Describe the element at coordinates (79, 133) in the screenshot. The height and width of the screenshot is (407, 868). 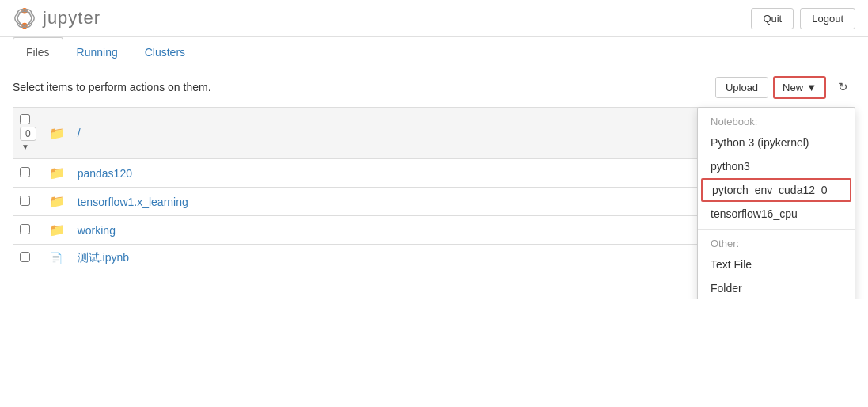
I see `breadcrumb-text: /` at that location.